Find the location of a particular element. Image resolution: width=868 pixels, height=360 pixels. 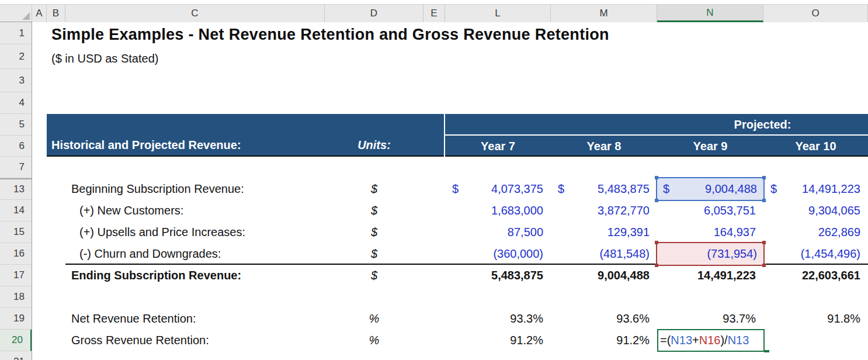

year8-header: Year 8 is located at coordinates (604, 146).